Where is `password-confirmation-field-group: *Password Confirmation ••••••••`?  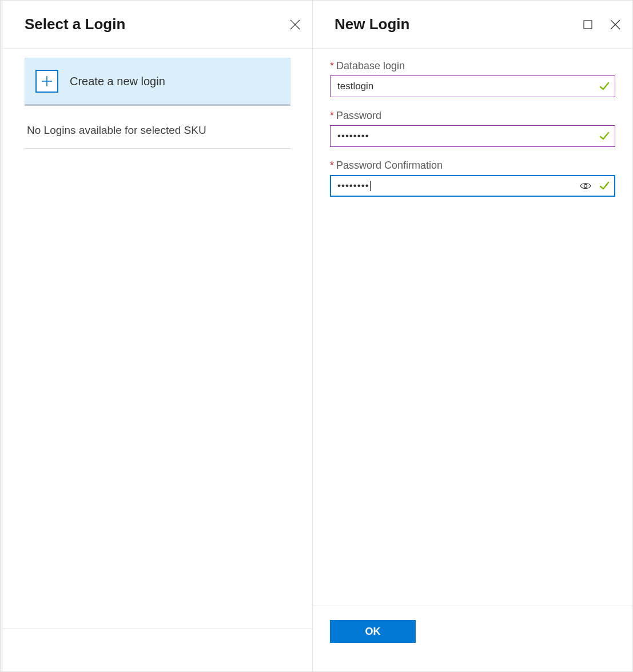
password-confirmation-field-group: *Password Confirmation •••••••• is located at coordinates (472, 178).